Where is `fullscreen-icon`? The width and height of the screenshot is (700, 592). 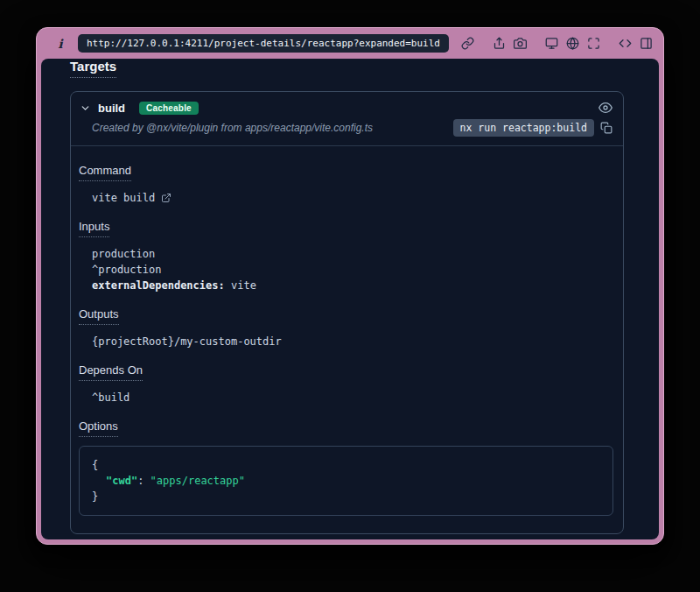
fullscreen-icon is located at coordinates (593, 44).